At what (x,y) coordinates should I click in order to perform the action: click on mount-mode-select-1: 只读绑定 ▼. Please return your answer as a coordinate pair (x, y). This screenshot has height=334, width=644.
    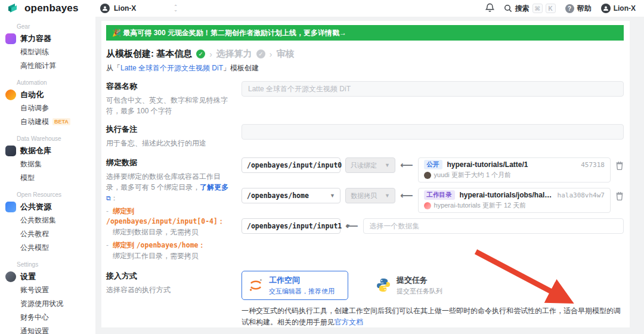
    Looking at the image, I should click on (370, 165).